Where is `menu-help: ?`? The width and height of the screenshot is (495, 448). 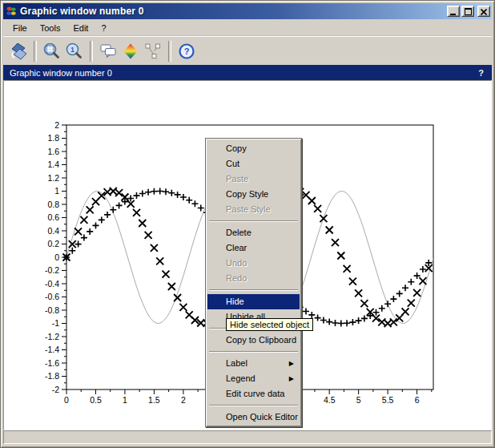 menu-help: ? is located at coordinates (103, 28).